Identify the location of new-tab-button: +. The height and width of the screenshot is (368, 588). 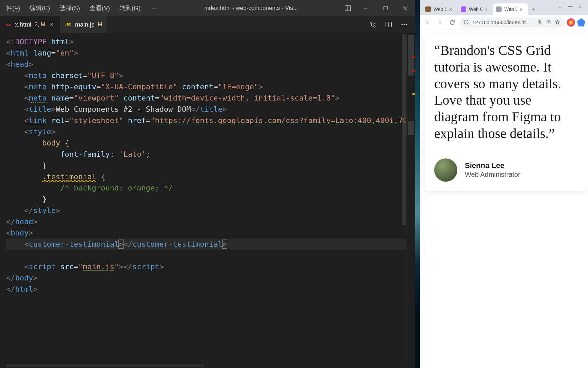
(533, 10).